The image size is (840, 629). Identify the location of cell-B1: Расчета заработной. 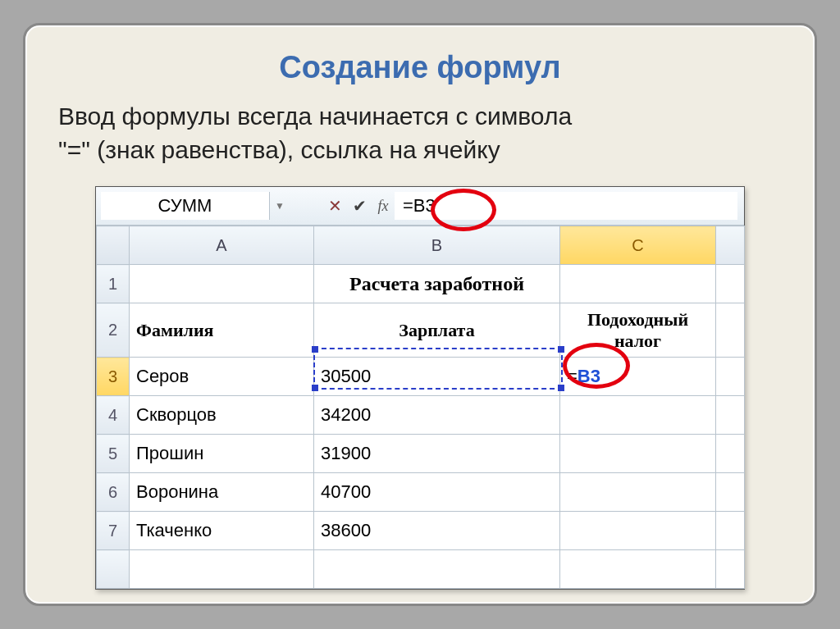
(437, 284).